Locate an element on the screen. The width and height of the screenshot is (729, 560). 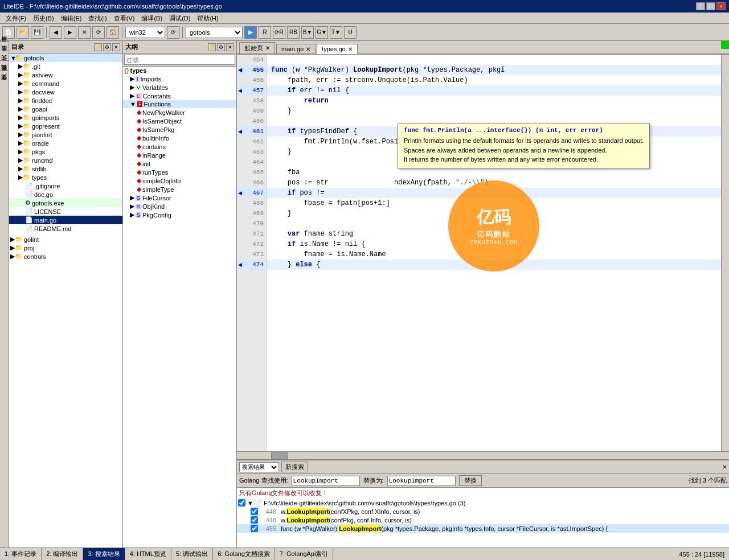
menu-help: 帮助(H) is located at coordinates (207, 18).